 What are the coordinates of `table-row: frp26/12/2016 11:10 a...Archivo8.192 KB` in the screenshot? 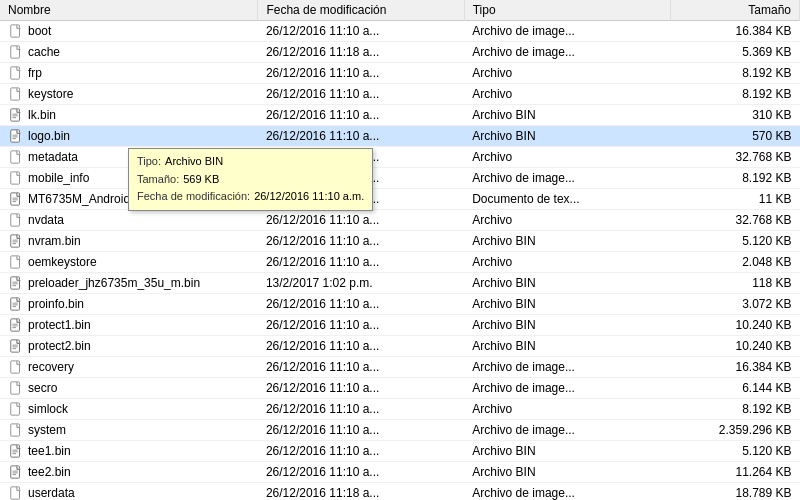 It's located at (400, 74).